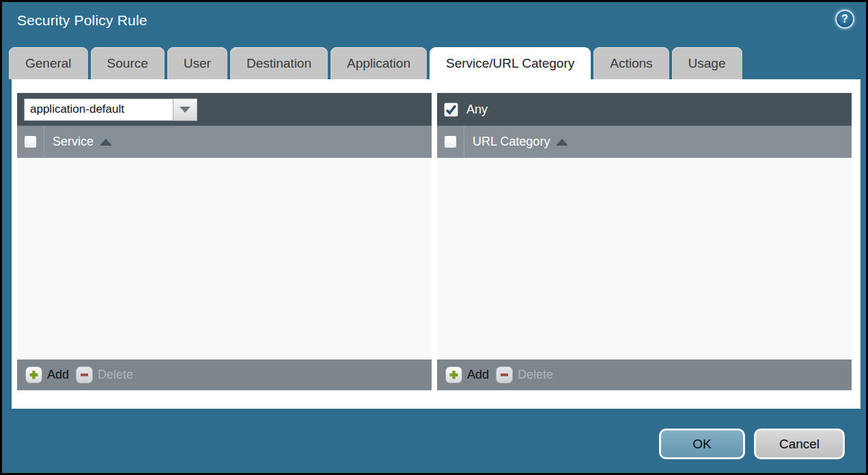 Image resolution: width=868 pixels, height=475 pixels. Describe the element at coordinates (224, 109) in the screenshot. I see `service-panel-header: application-default` at that location.